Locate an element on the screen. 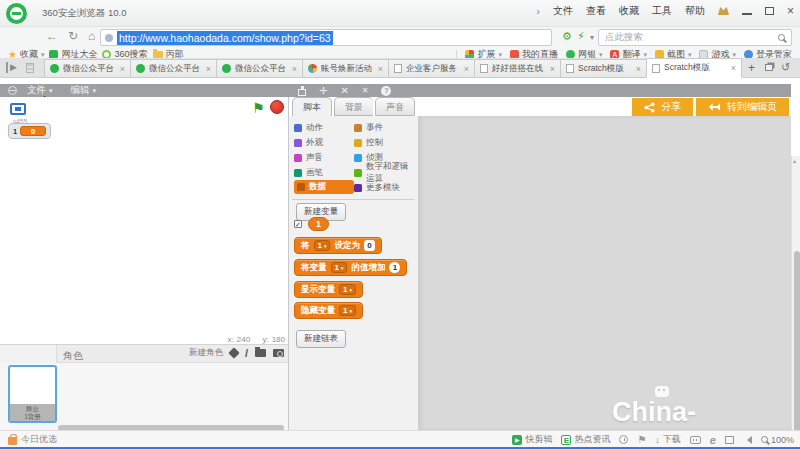  menu-favorites: 收藏 is located at coordinates (629, 11).